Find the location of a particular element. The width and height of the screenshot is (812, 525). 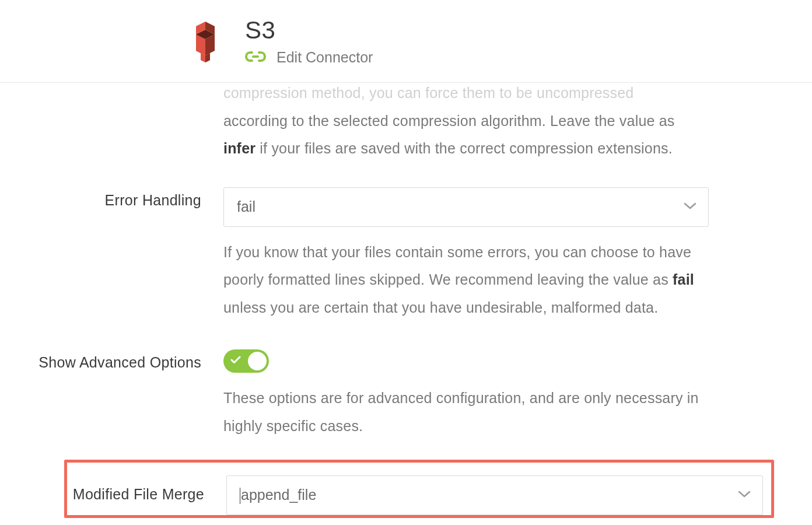

s3-service-icon is located at coordinates (205, 41).